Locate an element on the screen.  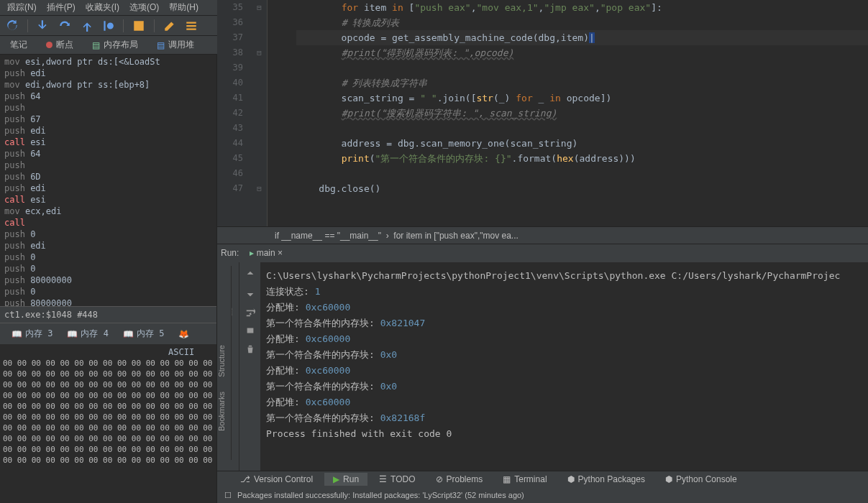
console-cmd: C:\Users\lyshark\PycharmProjects\pythonP… is located at coordinates (564, 276).